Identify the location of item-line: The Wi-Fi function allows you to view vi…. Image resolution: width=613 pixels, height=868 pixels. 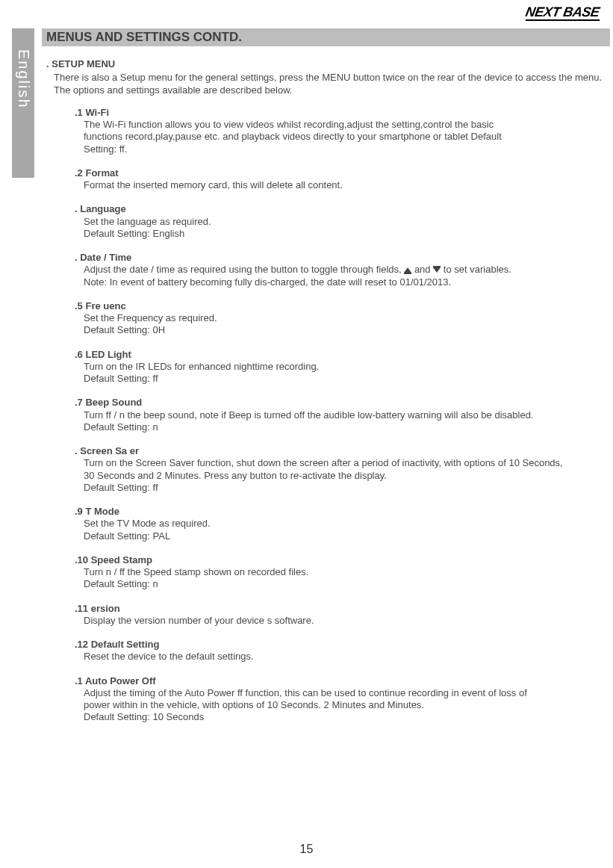
(345, 125).